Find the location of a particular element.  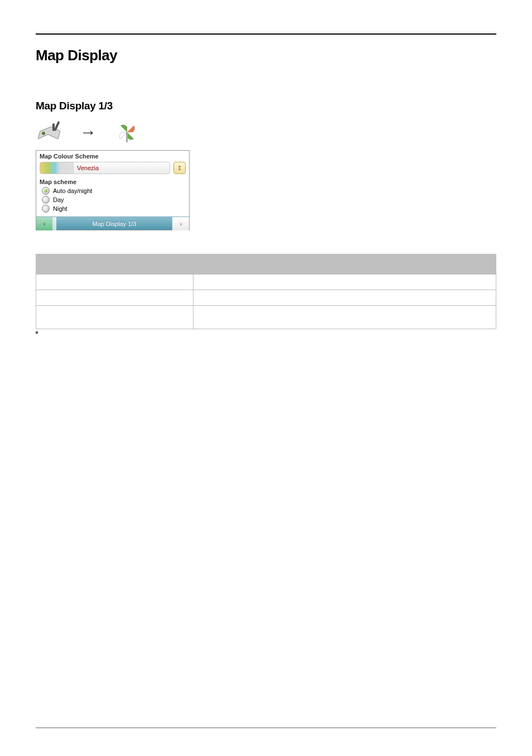

chevron-right-icon: › is located at coordinates (181, 224).